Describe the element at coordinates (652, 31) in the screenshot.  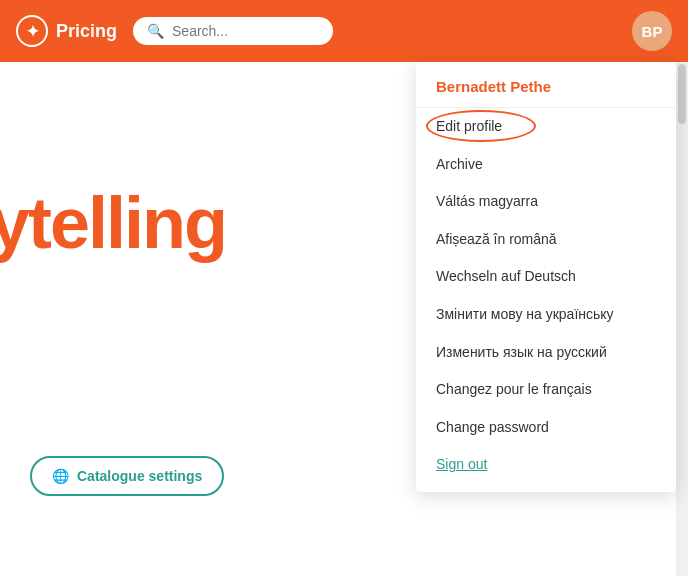
I see `avatar: BP` at that location.